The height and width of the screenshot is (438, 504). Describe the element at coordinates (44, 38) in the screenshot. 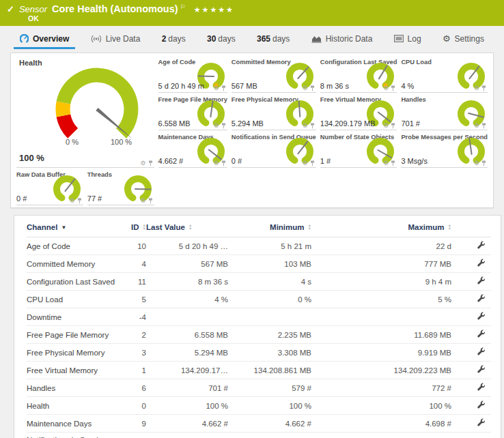

I see `tab-overview: Overview` at that location.